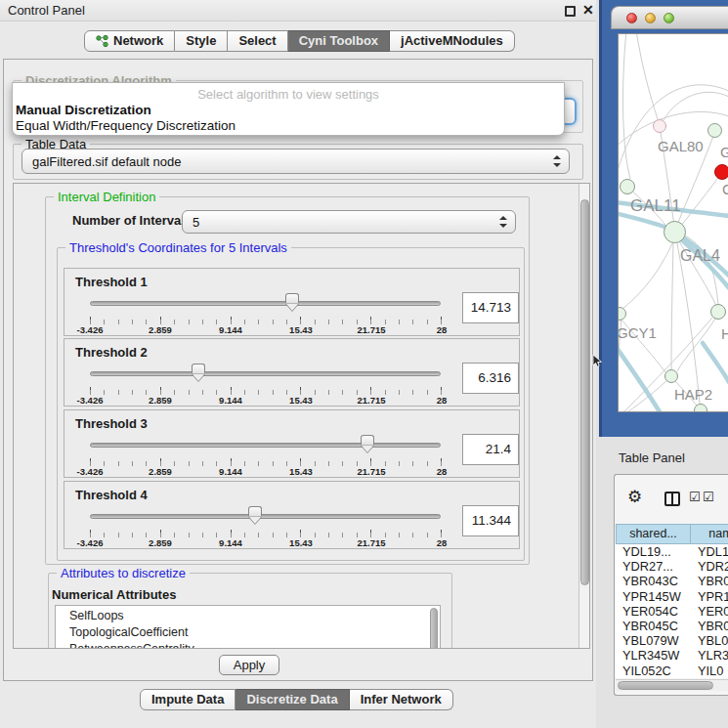 This screenshot has height=728, width=728. What do you see at coordinates (201, 41) in the screenshot?
I see `tab-style: Style` at bounding box center [201, 41].